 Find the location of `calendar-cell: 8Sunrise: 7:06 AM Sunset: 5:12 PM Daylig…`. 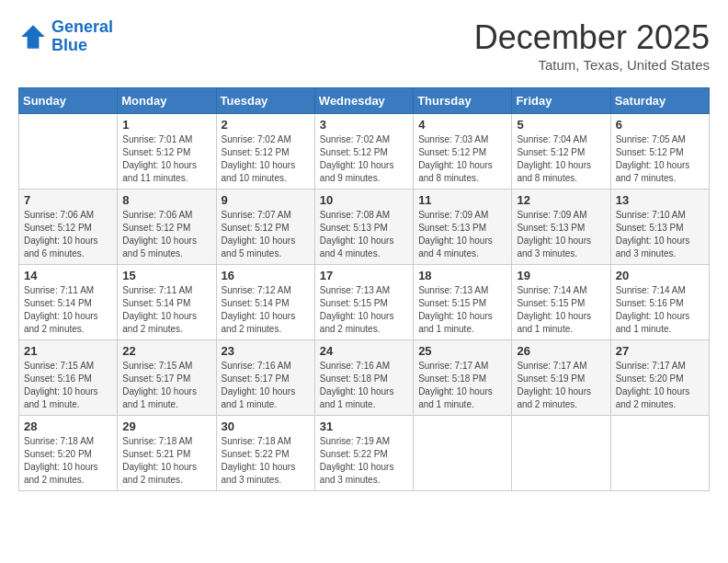

calendar-cell: 8Sunrise: 7:06 AM Sunset: 5:12 PM Daylig… is located at coordinates (167, 227).